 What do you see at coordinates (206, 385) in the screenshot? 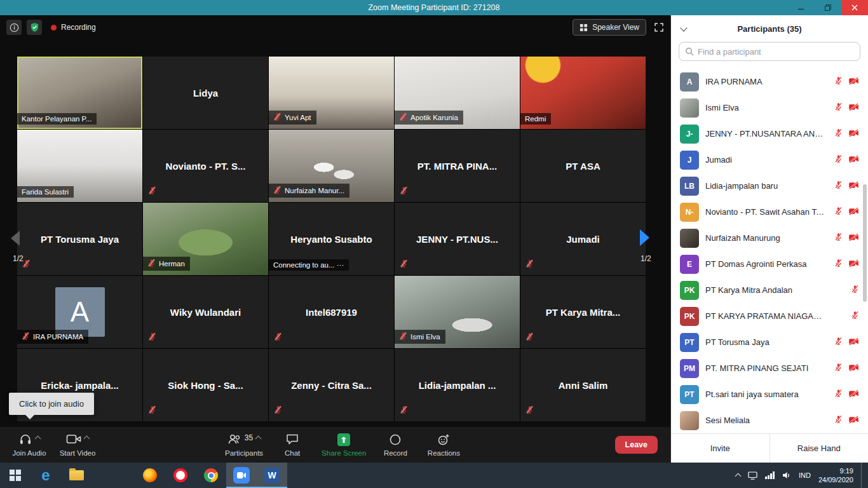
I see `video-tile: Siok Hong - Sa...` at bounding box center [206, 385].